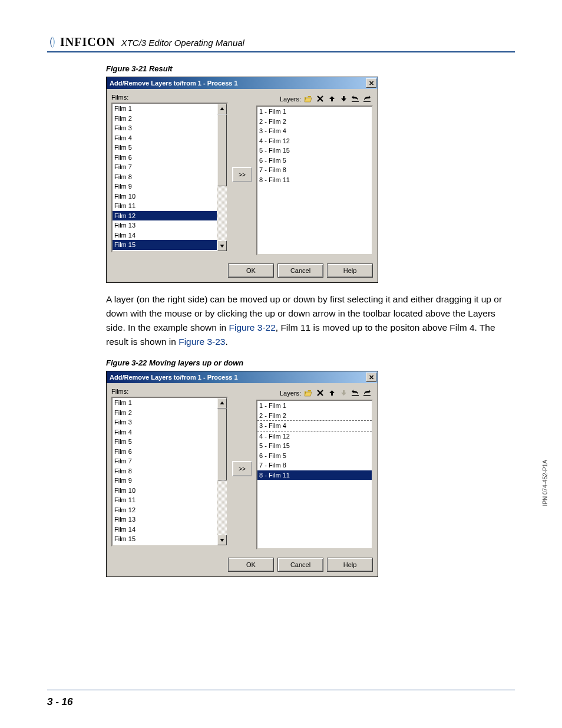 The width and height of the screenshot is (562, 728). What do you see at coordinates (305, 363) in the screenshot?
I see `figure-caption-2: Figure 3-22 Moving layers up or down` at bounding box center [305, 363].